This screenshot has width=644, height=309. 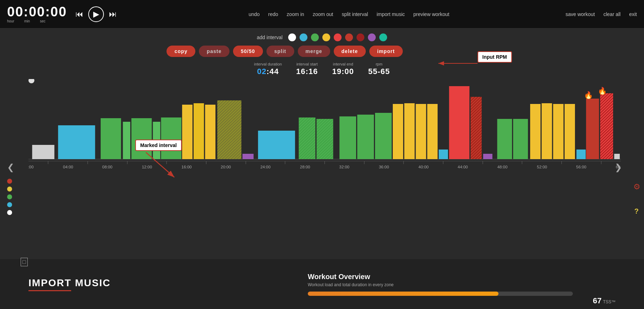 I want to click on split-button: split, so click(x=280, y=51).